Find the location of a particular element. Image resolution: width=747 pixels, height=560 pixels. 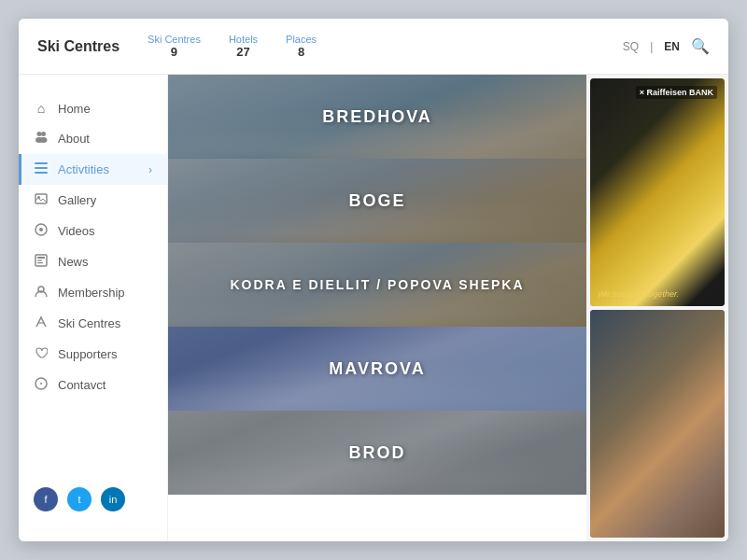

sidebar-item-contact: Contavct is located at coordinates (93, 385).